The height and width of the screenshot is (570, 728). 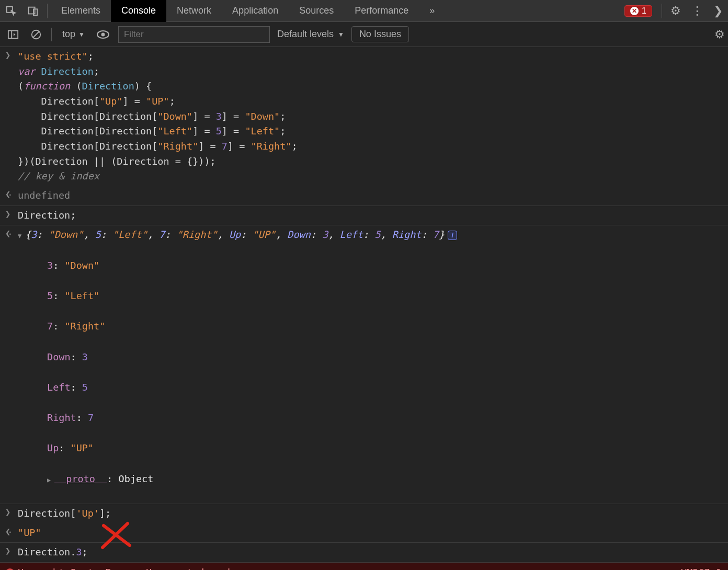 What do you see at coordinates (103, 35) in the screenshot?
I see `live-expression-icon` at bounding box center [103, 35].